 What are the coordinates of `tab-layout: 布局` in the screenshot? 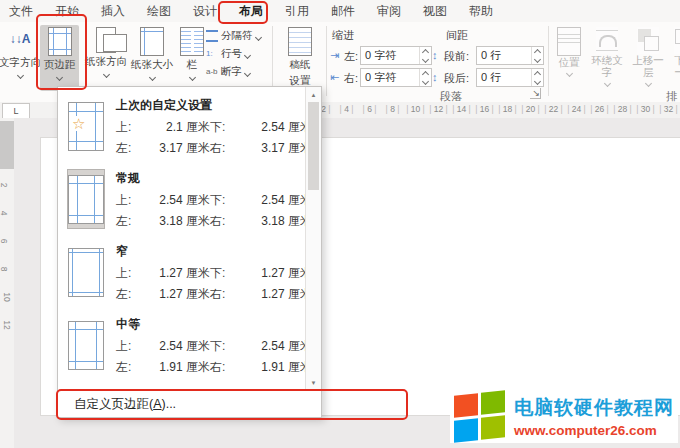 It's located at (251, 12).